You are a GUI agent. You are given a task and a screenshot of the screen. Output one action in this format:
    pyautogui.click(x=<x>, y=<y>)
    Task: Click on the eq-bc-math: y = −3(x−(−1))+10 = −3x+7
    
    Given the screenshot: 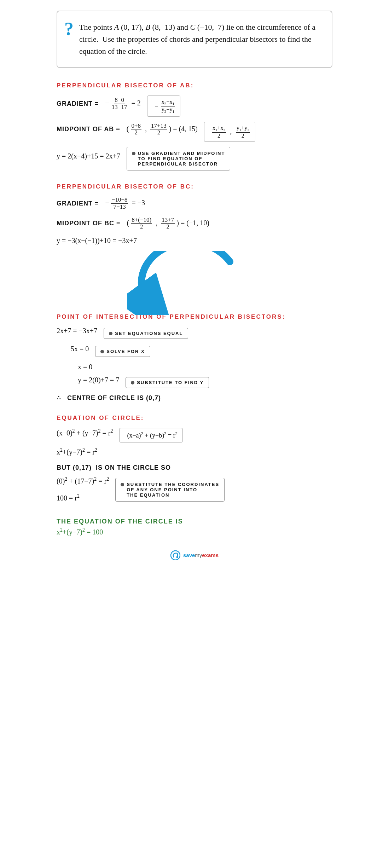 What is the action you would take?
    pyautogui.click(x=97, y=241)
    